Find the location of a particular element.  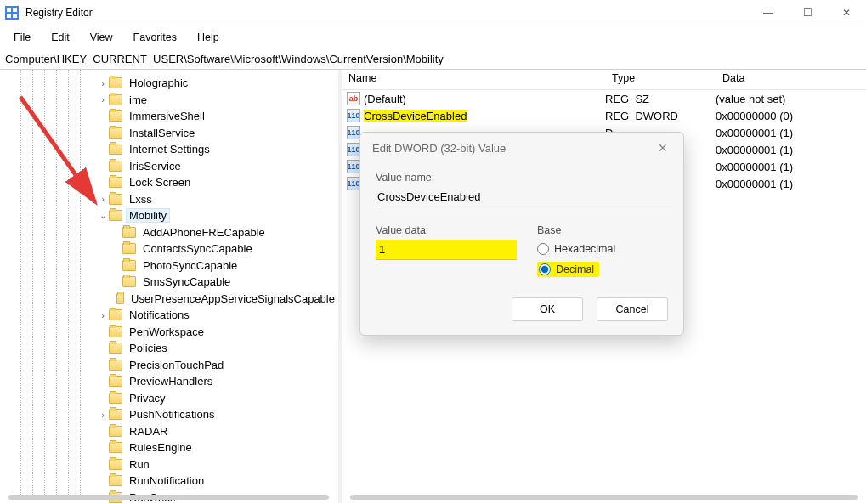

tree-item-penworkspace: ›PenWorkspace is located at coordinates (168, 332).